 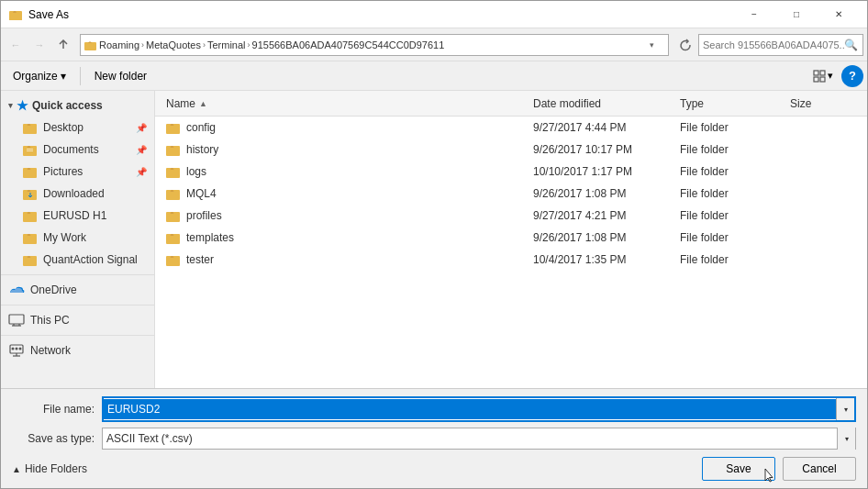 I want to click on sidebar-item-eurusd: EURUSD H1, so click(x=77, y=216).